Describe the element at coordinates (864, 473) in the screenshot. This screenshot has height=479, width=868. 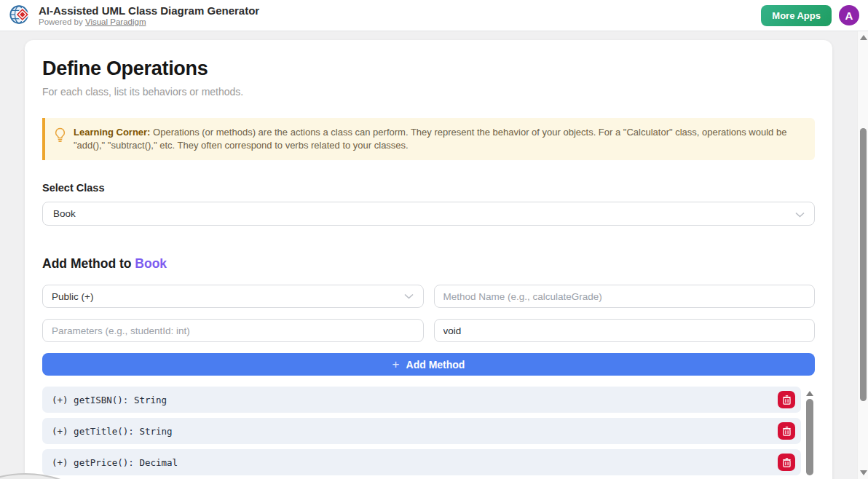
I see `scroll-down-arrow-icon` at that location.